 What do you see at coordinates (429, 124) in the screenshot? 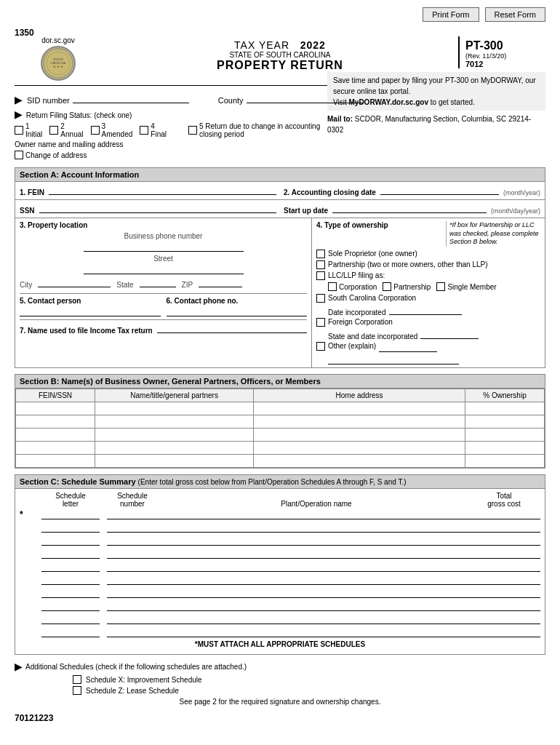
I see `mail-address: SCDOR, Manufacturing Section, Columbia, …` at bounding box center [429, 124].